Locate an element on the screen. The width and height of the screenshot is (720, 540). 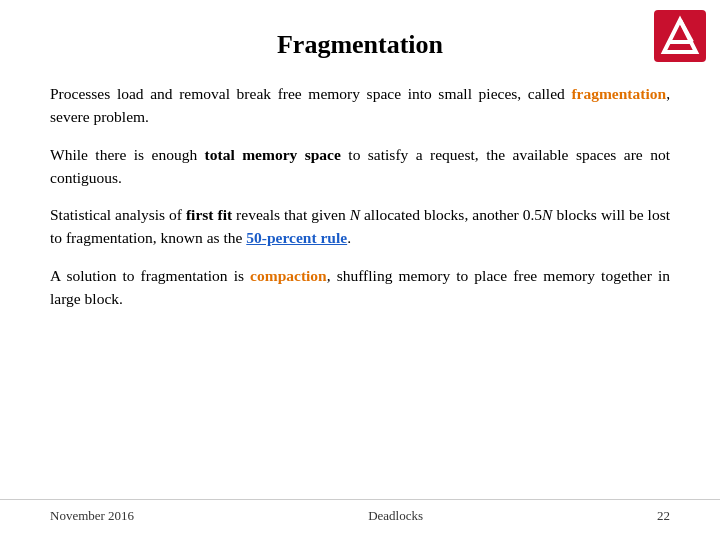
bullet-3-part-1: Statistical analysis of is located at coordinates (118, 214).